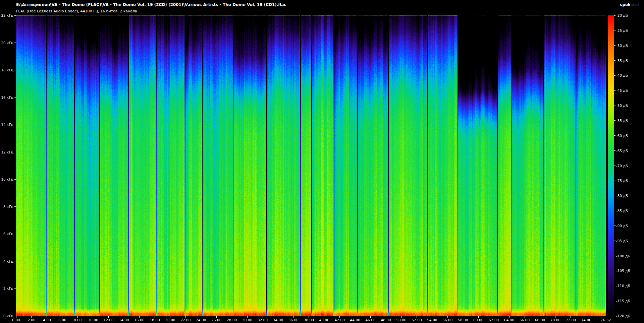 The width and height of the screenshot is (644, 323). Describe the element at coordinates (170, 320) in the screenshot. I see `time-tick-label: 20:00` at that location.